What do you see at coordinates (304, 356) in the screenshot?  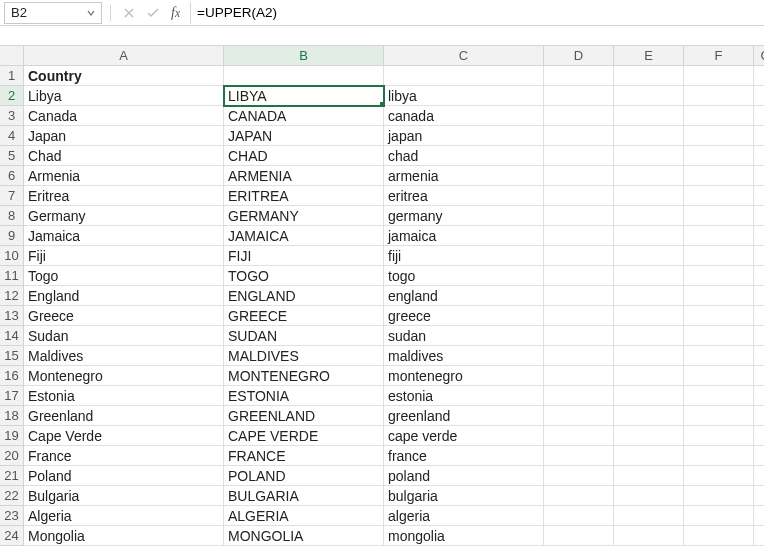 I see `cell-B15: MALDIVES` at bounding box center [304, 356].